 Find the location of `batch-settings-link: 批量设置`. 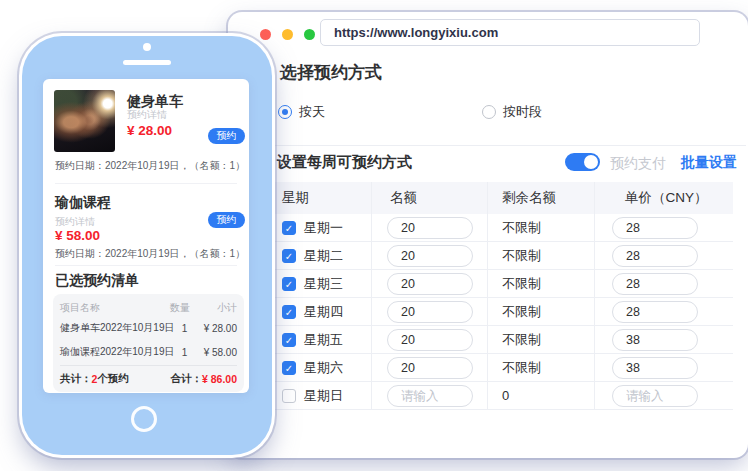

batch-settings-link: 批量设置 is located at coordinates (709, 163).